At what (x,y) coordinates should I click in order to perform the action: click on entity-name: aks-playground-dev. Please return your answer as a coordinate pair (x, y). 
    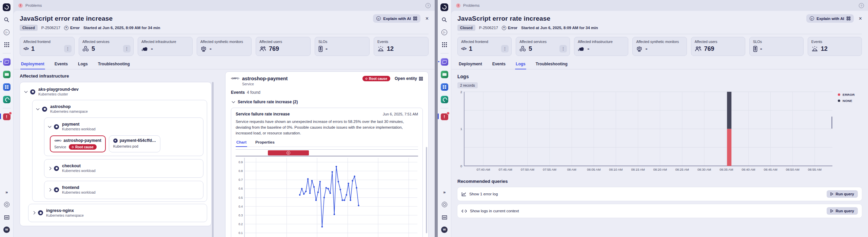
    Looking at the image, I should click on (58, 89).